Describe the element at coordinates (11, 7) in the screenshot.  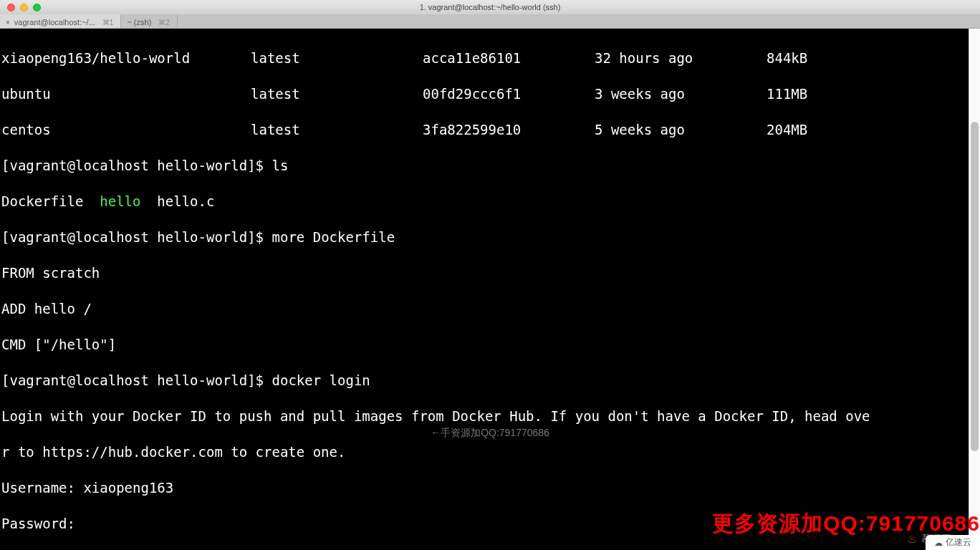
I see `close-icon` at that location.